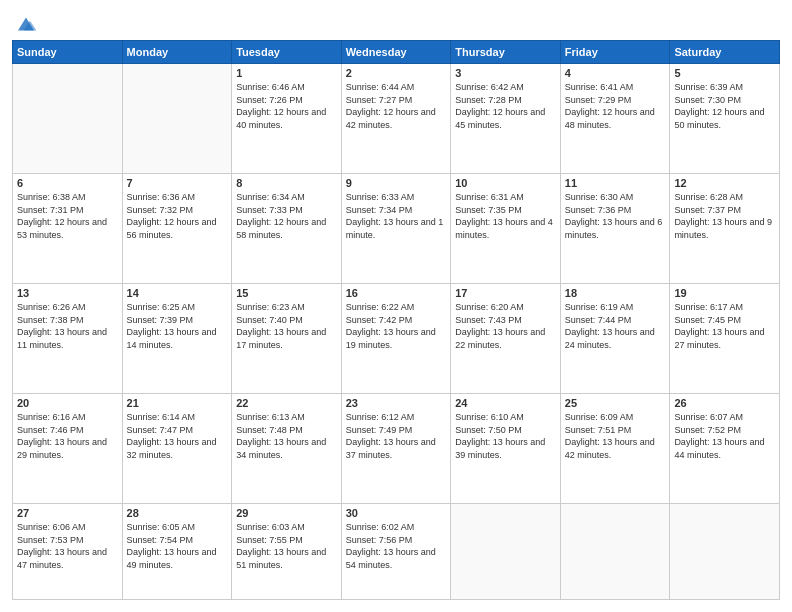 The image size is (792, 612). What do you see at coordinates (177, 449) in the screenshot?
I see `calendar-cell: 21Sunrise: 6:14 AM Sunset: 7:47 PM Dayli…` at bounding box center [177, 449].